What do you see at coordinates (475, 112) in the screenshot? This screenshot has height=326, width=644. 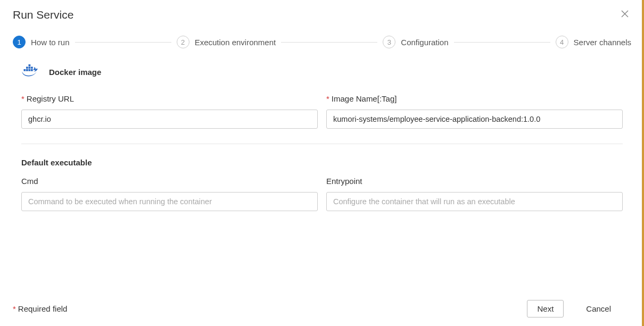 I see `image-name-group: *Image Name[:Tag]` at bounding box center [475, 112].